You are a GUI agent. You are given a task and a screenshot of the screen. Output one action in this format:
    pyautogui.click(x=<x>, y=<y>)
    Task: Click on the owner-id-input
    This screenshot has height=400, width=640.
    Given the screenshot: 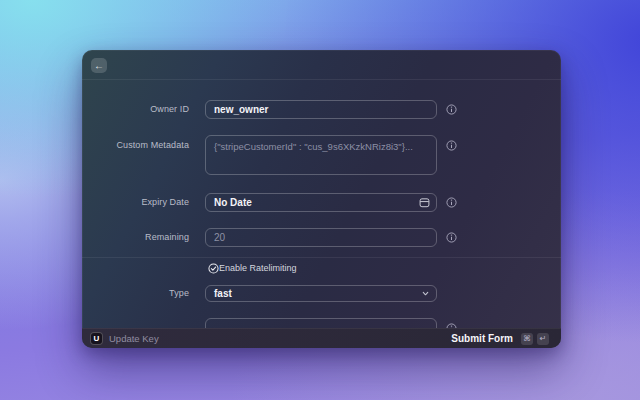 What is the action you would take?
    pyautogui.click(x=321, y=110)
    